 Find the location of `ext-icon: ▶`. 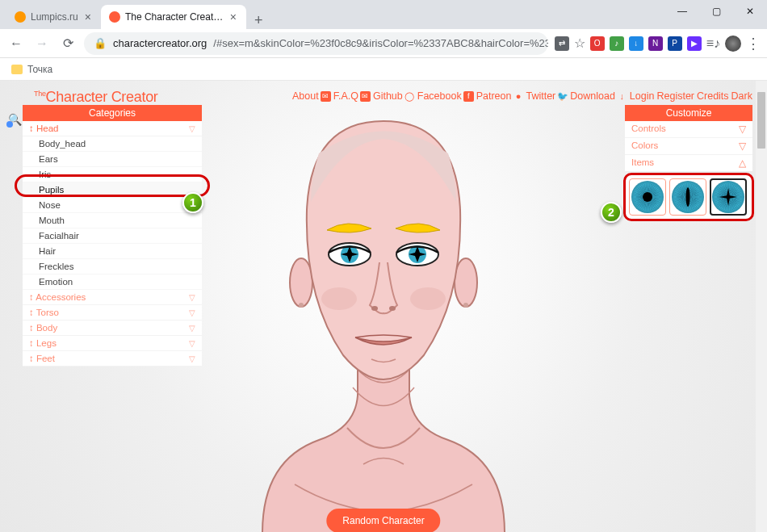

ext-icon: ▶ is located at coordinates (694, 44).